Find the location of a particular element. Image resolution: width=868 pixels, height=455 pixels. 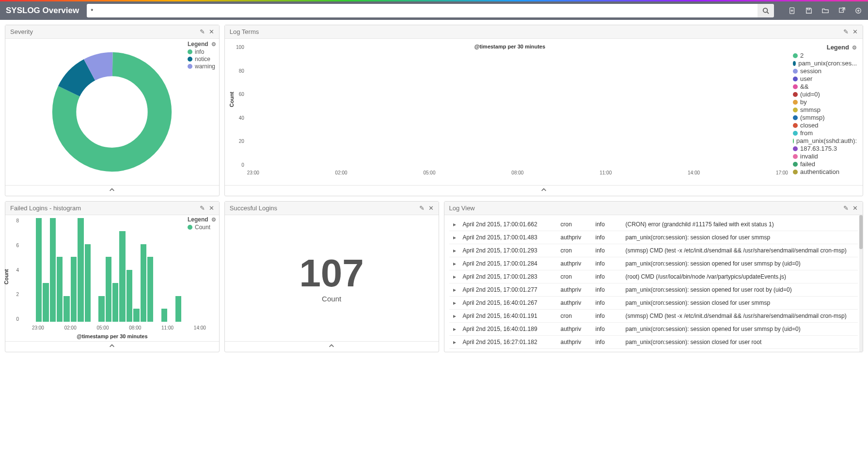

log-row: ▸ April 2nd 2015, 17:00:01.277 authpriv … is located at coordinates (654, 290).